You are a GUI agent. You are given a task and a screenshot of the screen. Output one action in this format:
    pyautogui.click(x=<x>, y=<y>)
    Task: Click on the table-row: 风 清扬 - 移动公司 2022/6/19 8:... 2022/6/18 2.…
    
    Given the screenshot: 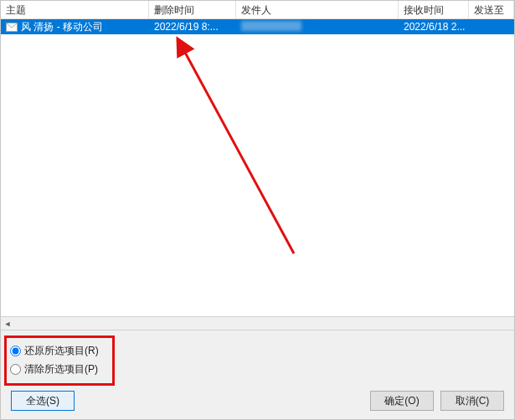 What is the action you would take?
    pyautogui.click(x=258, y=27)
    